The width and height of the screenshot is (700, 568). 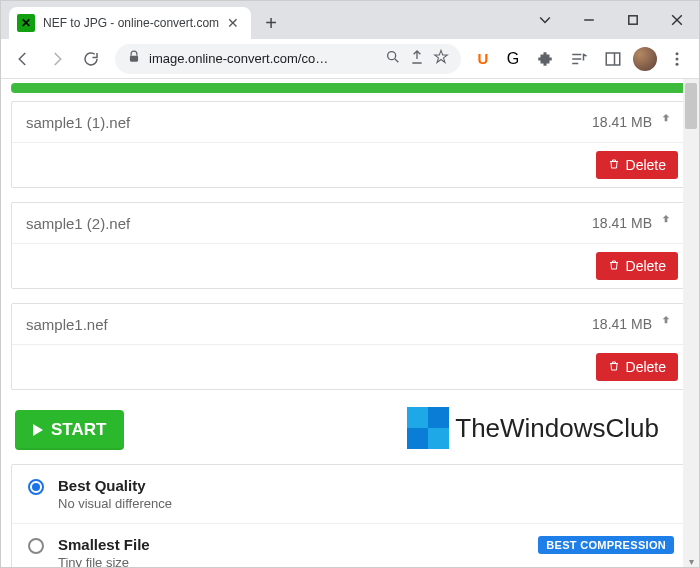 What do you see at coordinates (606, 545) in the screenshot?
I see `best-compression-badge: BEST COMPRESSION` at bounding box center [606, 545].